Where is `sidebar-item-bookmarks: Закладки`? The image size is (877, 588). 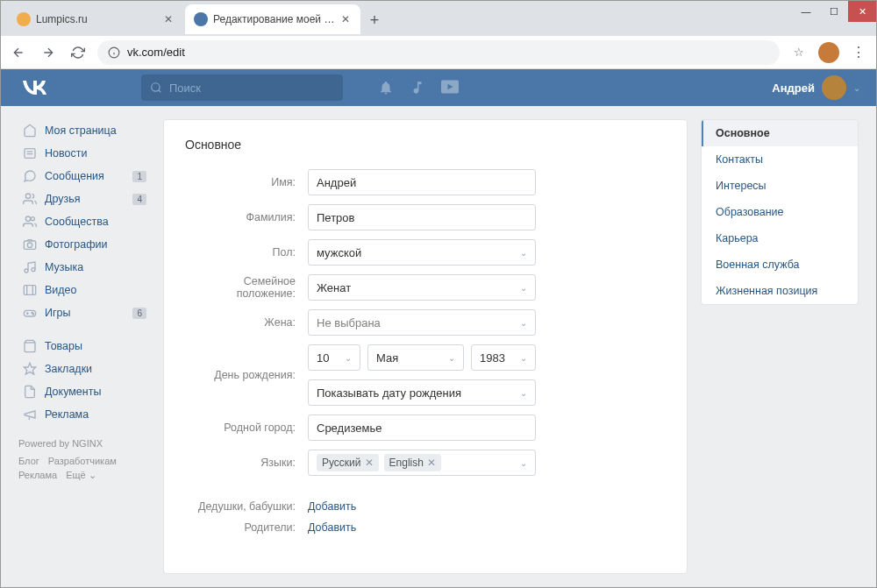
sidebar-item-bookmarks: Закладки is located at coordinates (84, 369).